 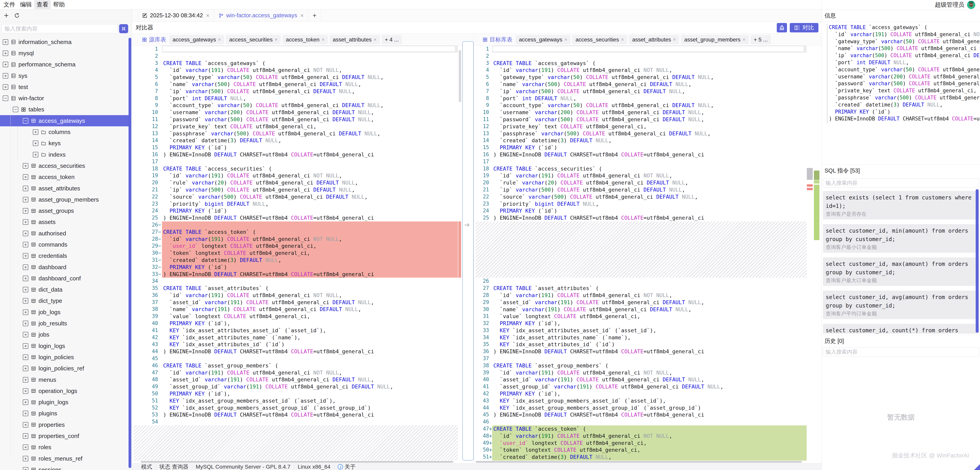 What do you see at coordinates (243, 467) in the screenshot?
I see `status-item: MySQL Community Server - GPL 8.4.7` at bounding box center [243, 467].